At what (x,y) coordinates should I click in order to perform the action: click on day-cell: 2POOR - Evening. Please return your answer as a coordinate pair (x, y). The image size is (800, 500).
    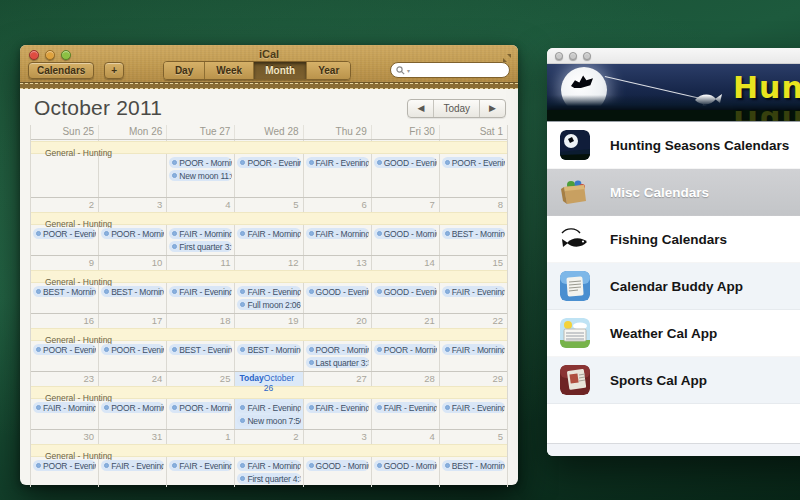
    Looking at the image, I should click on (65, 226).